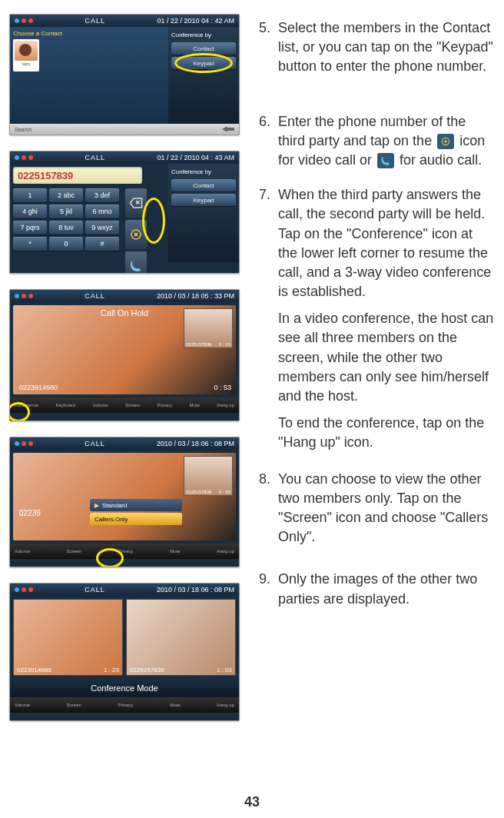 The width and height of the screenshot is (504, 818). What do you see at coordinates (124, 688) in the screenshot?
I see `conference-mode-label: Conference Mode` at bounding box center [124, 688].